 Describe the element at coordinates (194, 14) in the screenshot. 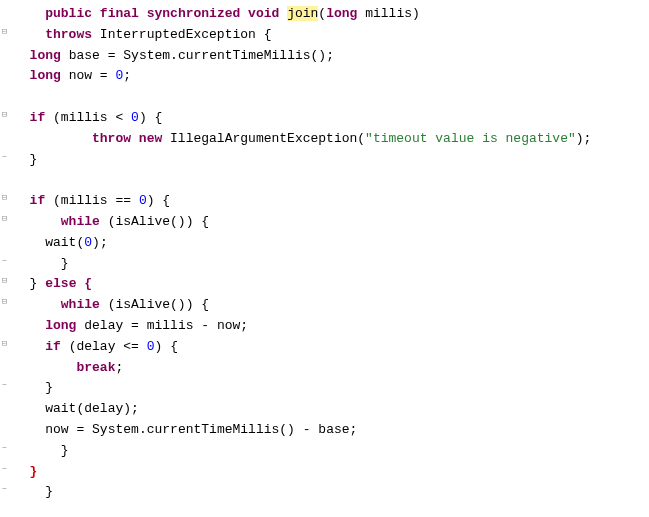

I see `keyword: synchronized` at that location.